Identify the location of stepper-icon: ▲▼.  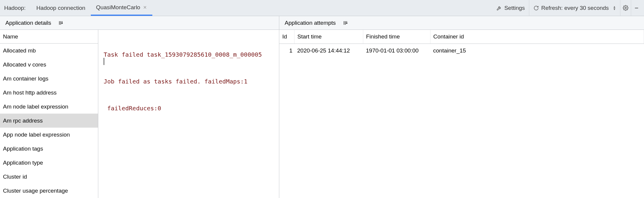
(614, 8).